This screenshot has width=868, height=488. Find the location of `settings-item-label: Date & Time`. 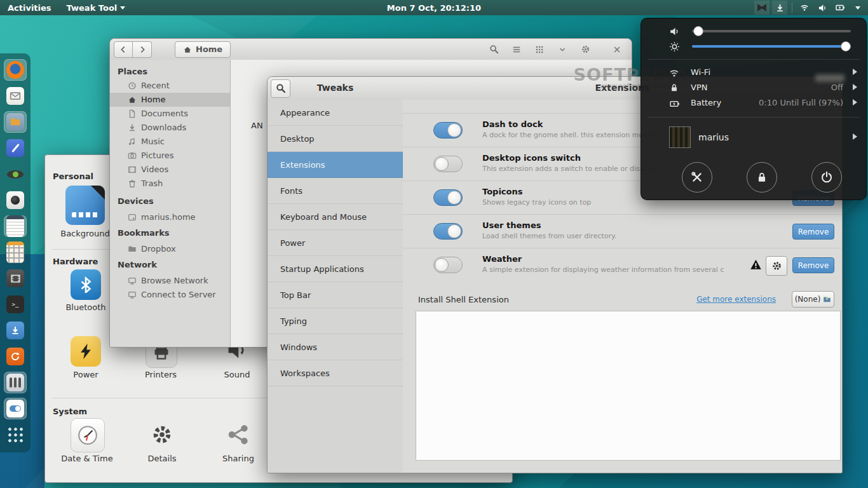

settings-item-label: Date & Time is located at coordinates (87, 459).